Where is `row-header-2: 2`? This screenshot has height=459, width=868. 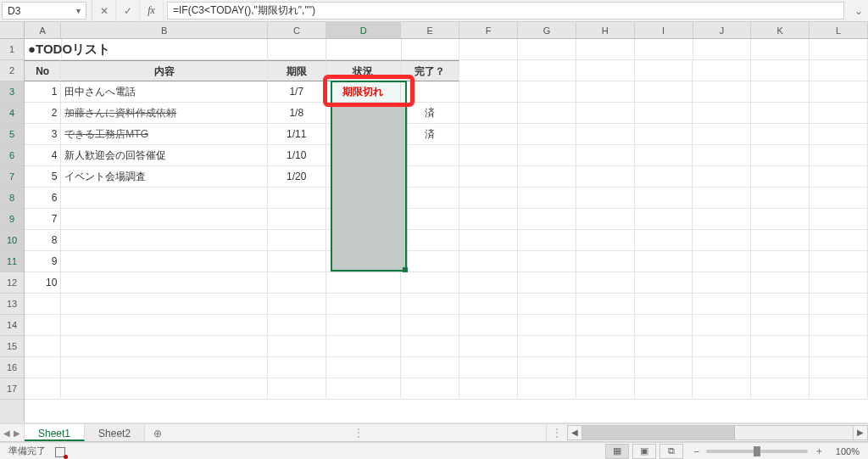 row-header-2: 2 is located at coordinates (12, 71).